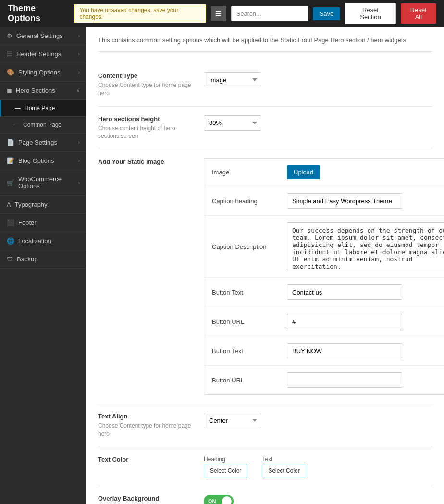 This screenshot has width=444, height=504. What do you see at coordinates (265, 467) in the screenshot?
I see `setting-row-text-color: Text Color Heading Select Color Text Sel…` at bounding box center [265, 467].